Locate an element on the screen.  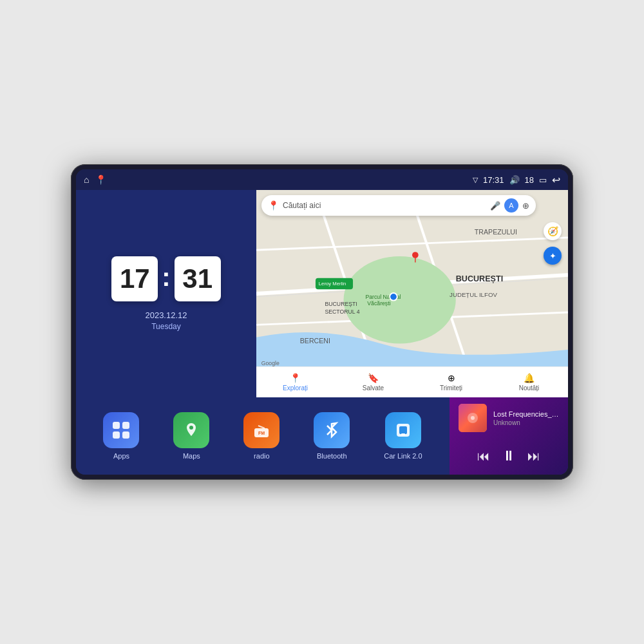
next-button: ⏭ is located at coordinates (534, 456).